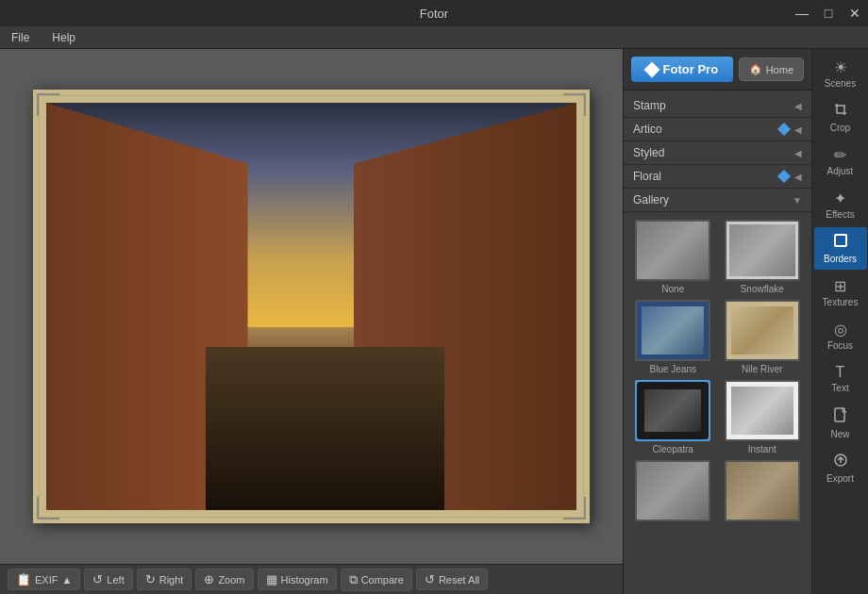 This screenshot has height=594, width=868. I want to click on compare-icon: ⧉, so click(353, 580).